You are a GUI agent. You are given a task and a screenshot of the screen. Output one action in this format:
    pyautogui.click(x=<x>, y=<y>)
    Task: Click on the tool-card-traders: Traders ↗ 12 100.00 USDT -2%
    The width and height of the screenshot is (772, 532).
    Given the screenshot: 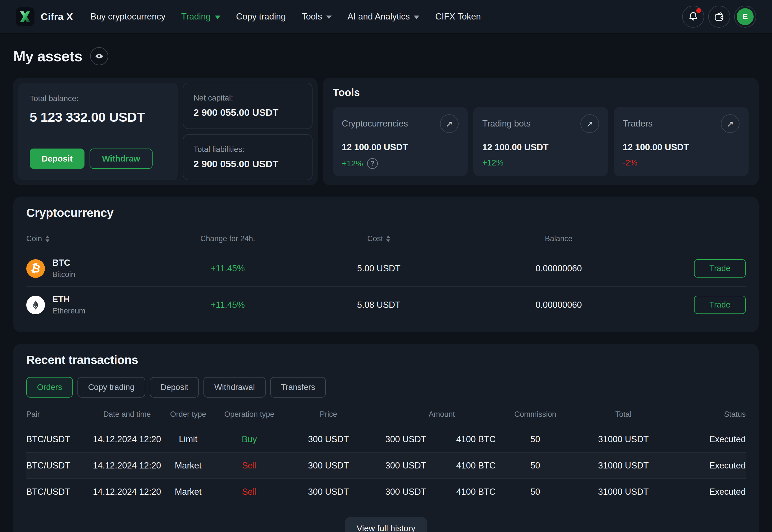 What is the action you would take?
    pyautogui.click(x=681, y=142)
    